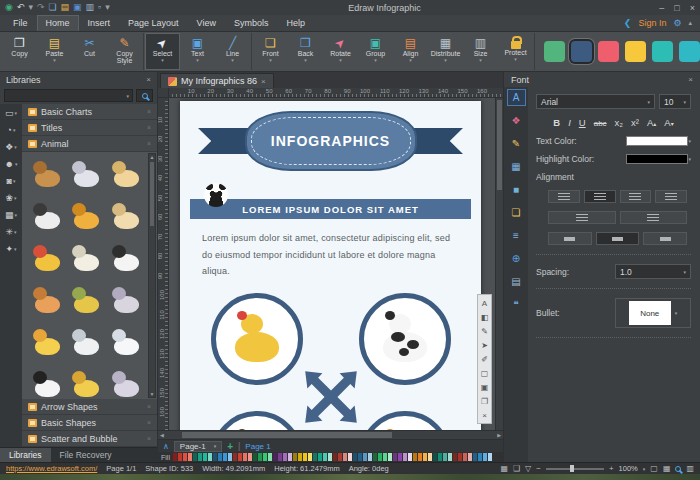 Image resolution: width=700 pixels, height=480 pixels. Describe the element at coordinates (692, 8) in the screenshot. I see `close-button: ×` at that location.